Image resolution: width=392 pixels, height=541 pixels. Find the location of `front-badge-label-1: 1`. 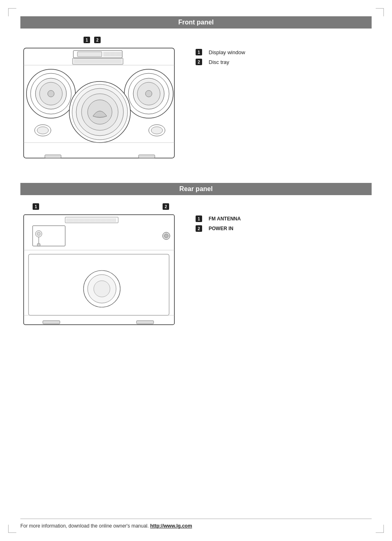

front-badge-label-1: 1 is located at coordinates (199, 52).